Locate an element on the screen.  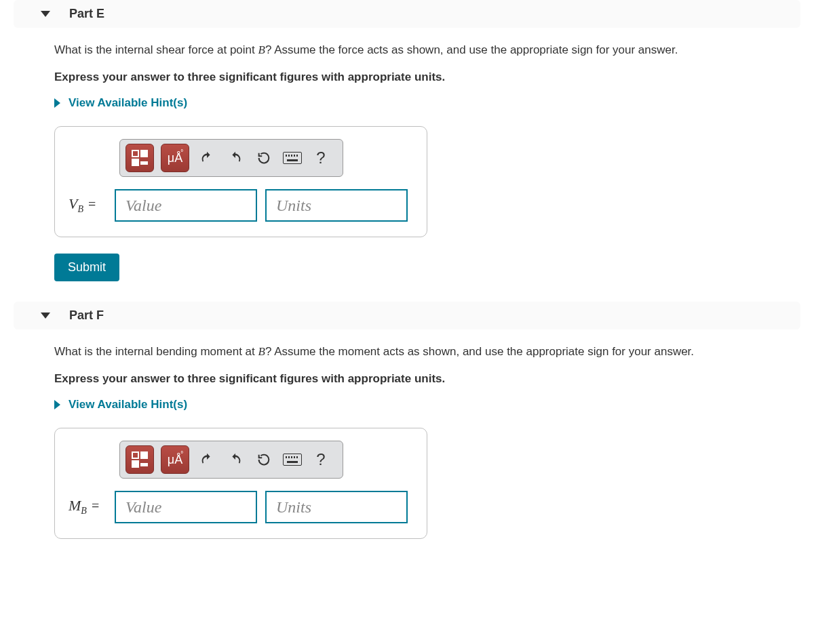
prompt-text: ? Assume the force acts as shown, and us… is located at coordinates (472, 50).